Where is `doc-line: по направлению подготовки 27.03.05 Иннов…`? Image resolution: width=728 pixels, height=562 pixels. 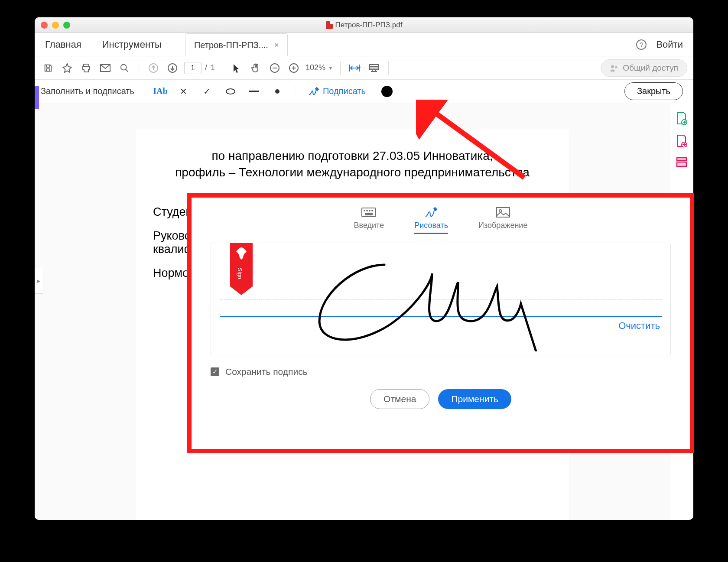 doc-line: по направлению подготовки 27.03.05 Иннов… is located at coordinates (352, 156).